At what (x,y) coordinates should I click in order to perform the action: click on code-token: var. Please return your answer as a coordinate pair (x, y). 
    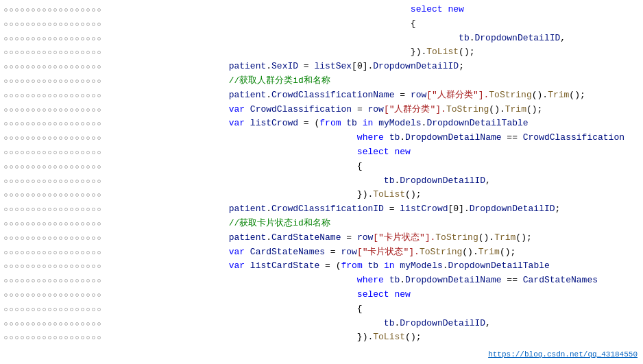
    Looking at the image, I should click on (237, 110).